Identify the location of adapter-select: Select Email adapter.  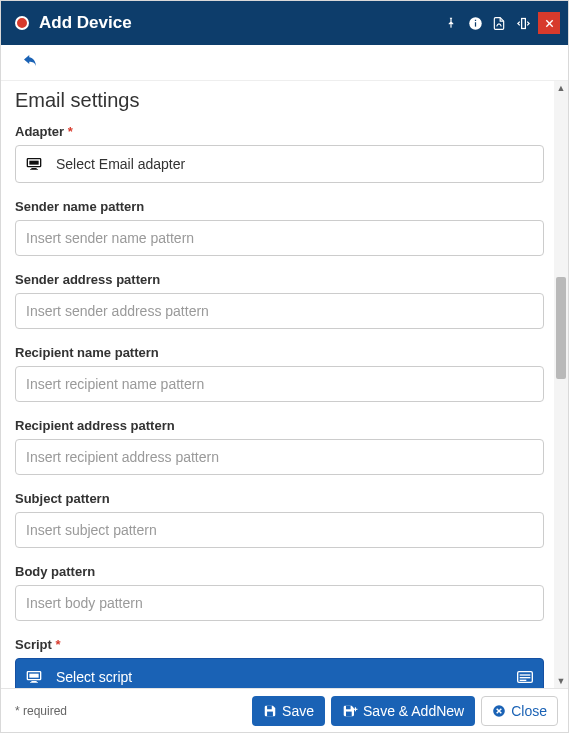
(280, 164).